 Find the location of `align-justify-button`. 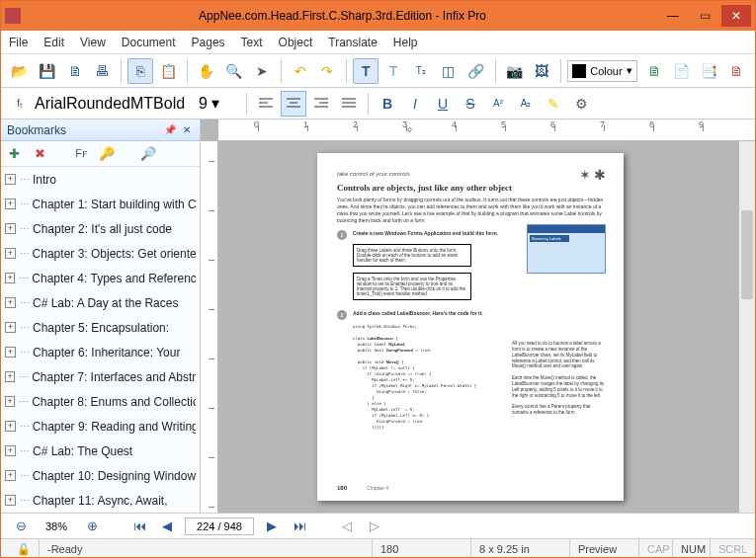

align-justify-button is located at coordinates (349, 104).